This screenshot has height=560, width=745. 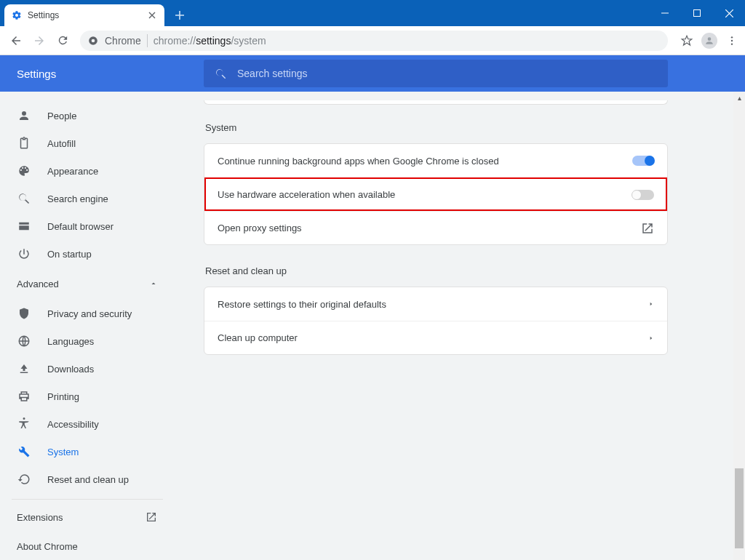 I want to click on sidebar-item-label: Search engine, so click(x=78, y=199).